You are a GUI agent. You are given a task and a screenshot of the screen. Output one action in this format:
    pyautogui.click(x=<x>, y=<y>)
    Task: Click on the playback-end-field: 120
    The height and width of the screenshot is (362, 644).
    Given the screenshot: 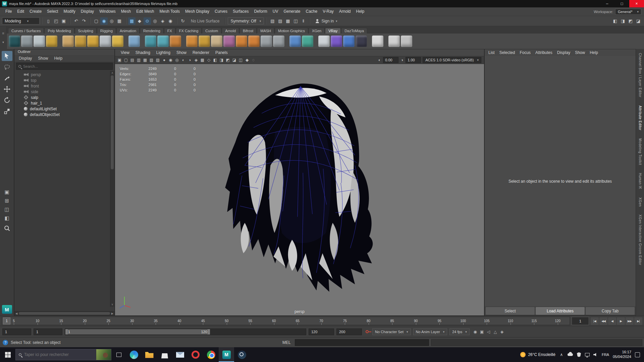 What is the action you would take?
    pyautogui.click(x=321, y=332)
    